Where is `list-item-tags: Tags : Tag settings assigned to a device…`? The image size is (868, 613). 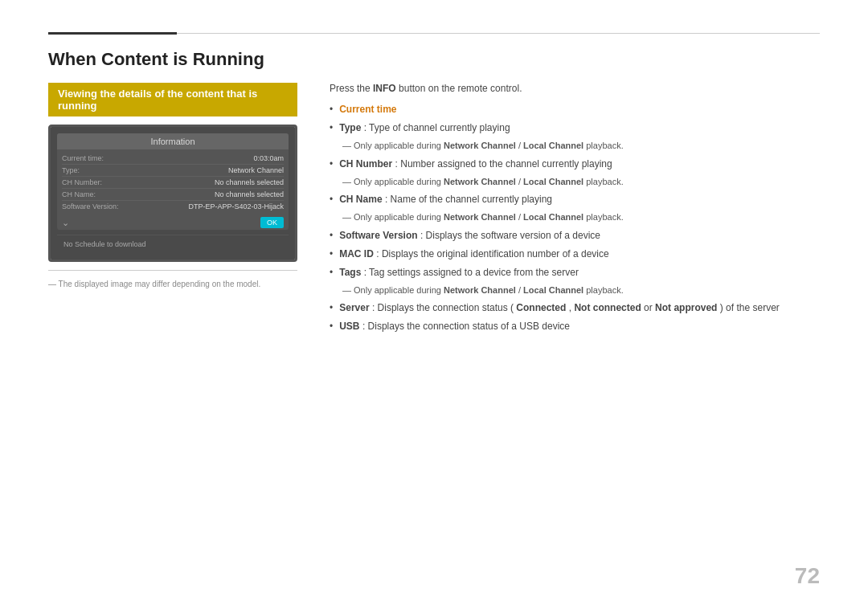 list-item-tags: Tags : Tag settings assigned to a device… is located at coordinates (575, 272).